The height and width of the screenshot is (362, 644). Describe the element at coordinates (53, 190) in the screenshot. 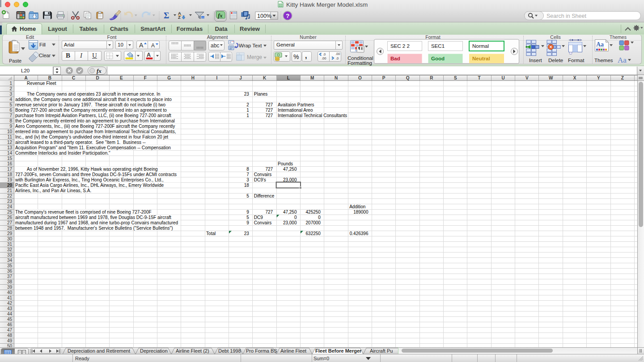

I see `svg-text:Airlines, Inc., and Pan Air Li: Airlines, Inc., and Pan Air Lineas, S.A.` at that location.